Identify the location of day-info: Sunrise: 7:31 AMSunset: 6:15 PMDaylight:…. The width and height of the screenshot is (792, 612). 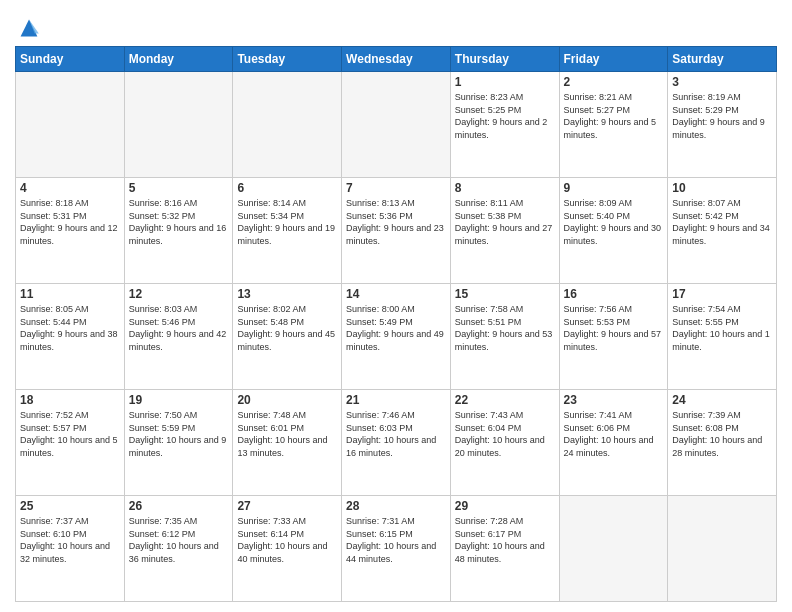
(396, 540).